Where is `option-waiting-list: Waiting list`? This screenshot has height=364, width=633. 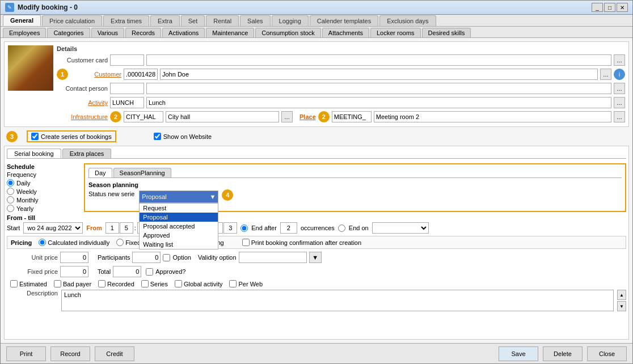
option-waiting-list: Waiting list is located at coordinates (179, 244).